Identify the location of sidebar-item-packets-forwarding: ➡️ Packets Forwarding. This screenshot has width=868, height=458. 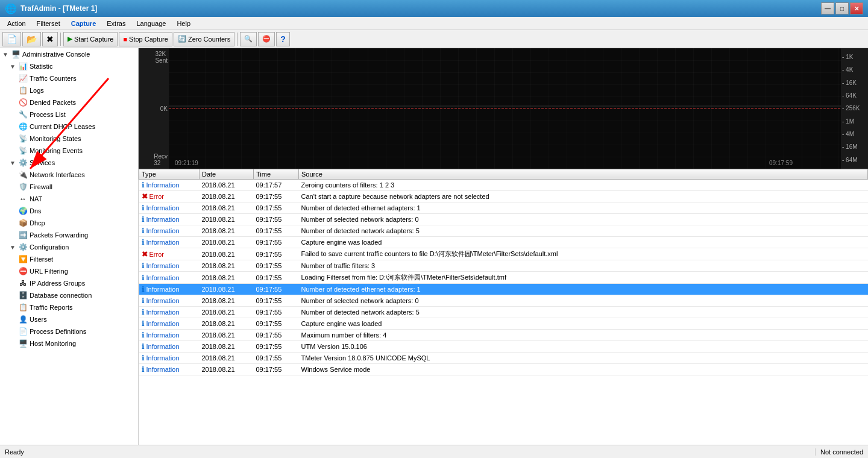
(69, 235).